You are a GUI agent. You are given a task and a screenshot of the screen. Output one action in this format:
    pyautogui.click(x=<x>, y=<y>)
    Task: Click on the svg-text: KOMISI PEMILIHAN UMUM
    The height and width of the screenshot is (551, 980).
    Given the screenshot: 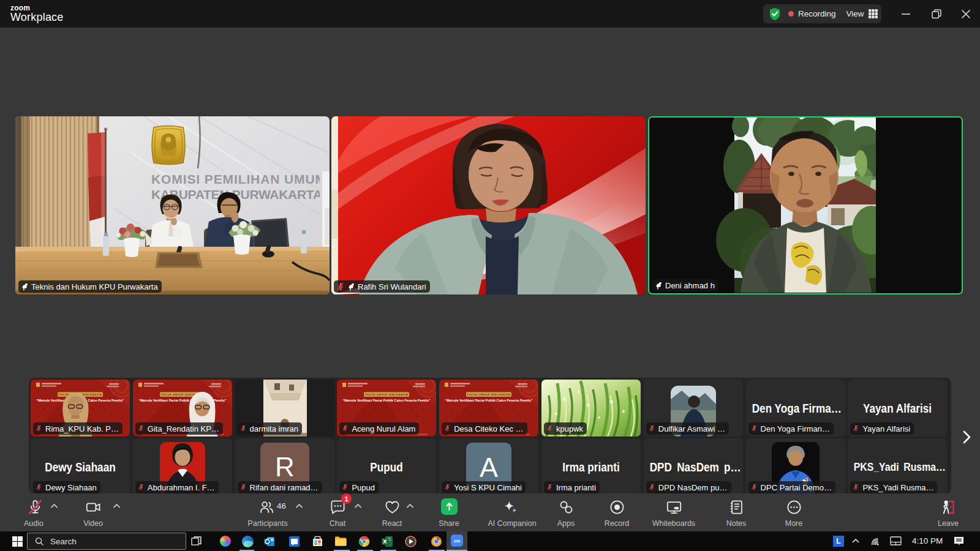 What is the action you would take?
    pyautogui.click(x=239, y=179)
    